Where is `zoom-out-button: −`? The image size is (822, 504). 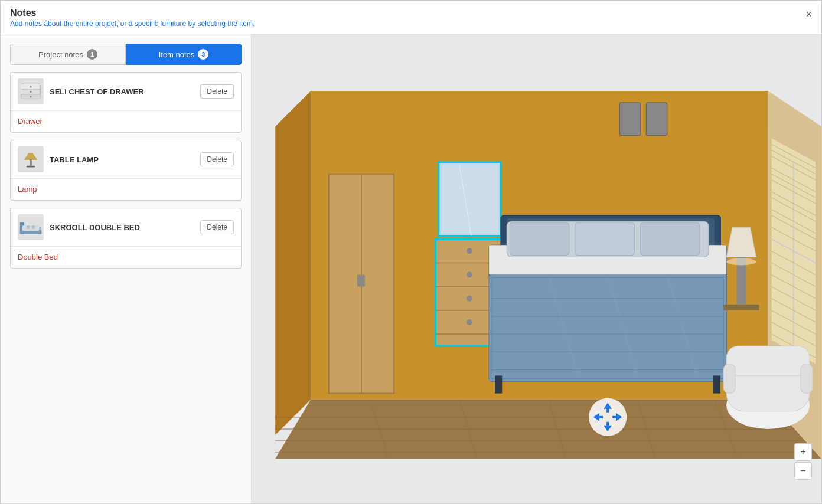 zoom-out-button: − is located at coordinates (803, 471).